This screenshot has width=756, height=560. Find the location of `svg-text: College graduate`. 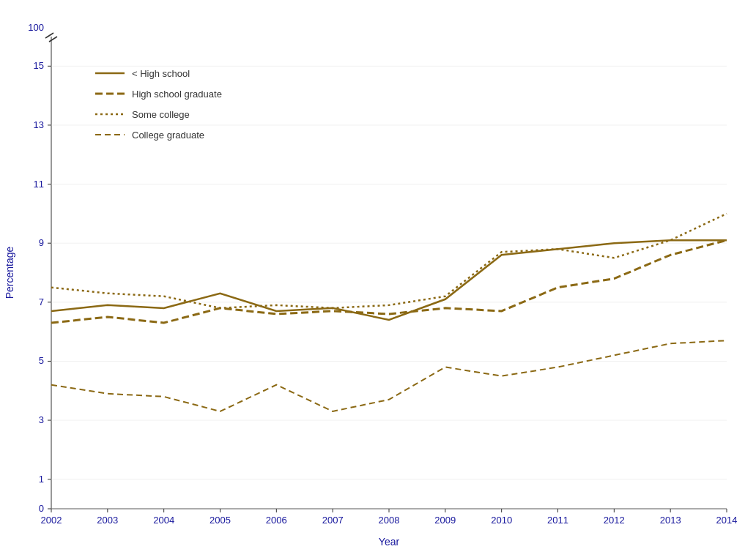

svg-text: College graduate is located at coordinates (168, 135).